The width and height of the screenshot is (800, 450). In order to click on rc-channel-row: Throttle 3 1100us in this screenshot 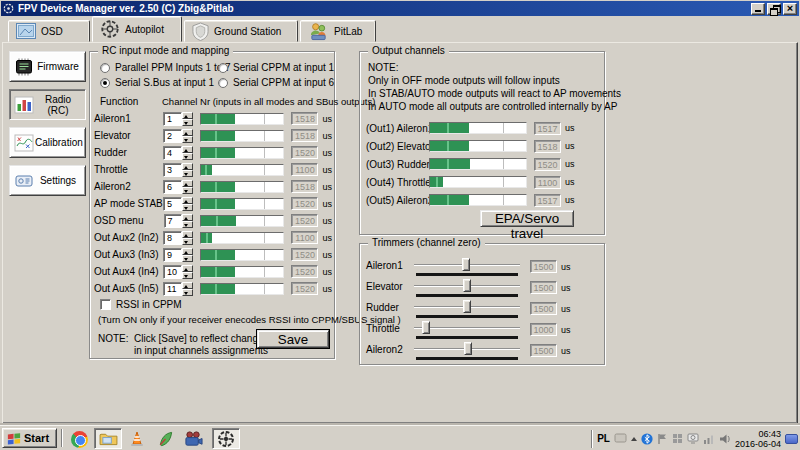, I will do `click(213, 170)`.